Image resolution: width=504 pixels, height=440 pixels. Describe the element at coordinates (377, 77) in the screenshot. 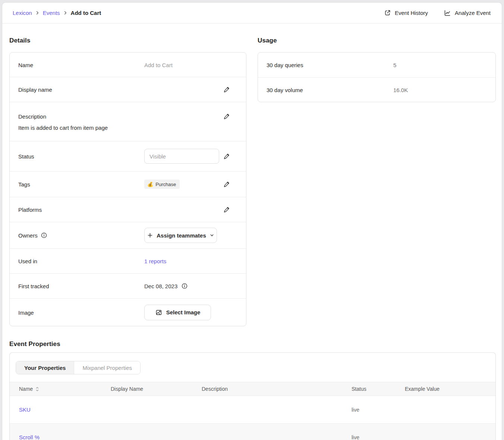

I see `usage-panel: 30 day queries 5 30 day volume 16.0K` at that location.